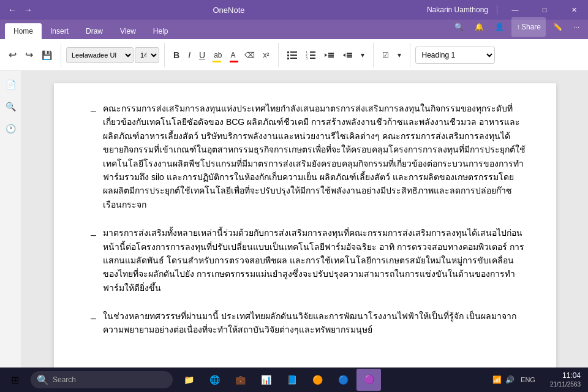 The height and width of the screenshot is (392, 588). I want to click on undo-group: ↩ ↪ 💾, so click(33, 55).